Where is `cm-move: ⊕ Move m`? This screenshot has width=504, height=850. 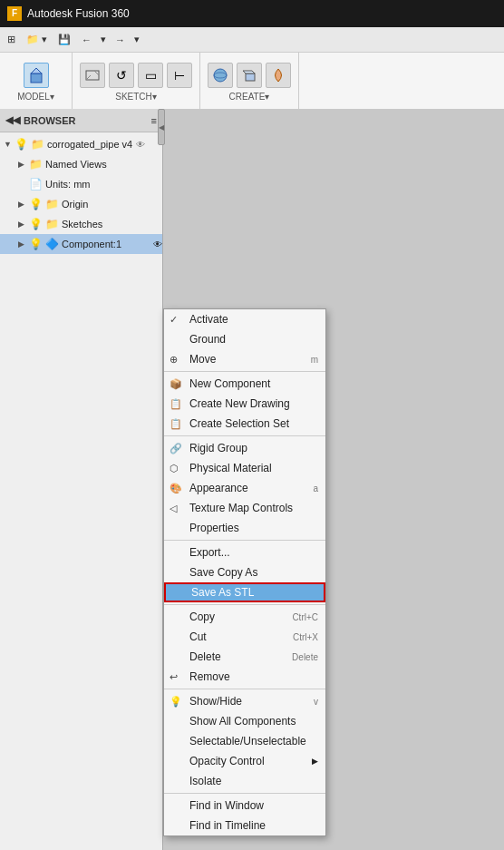 cm-move: ⊕ Move m is located at coordinates (245, 359).